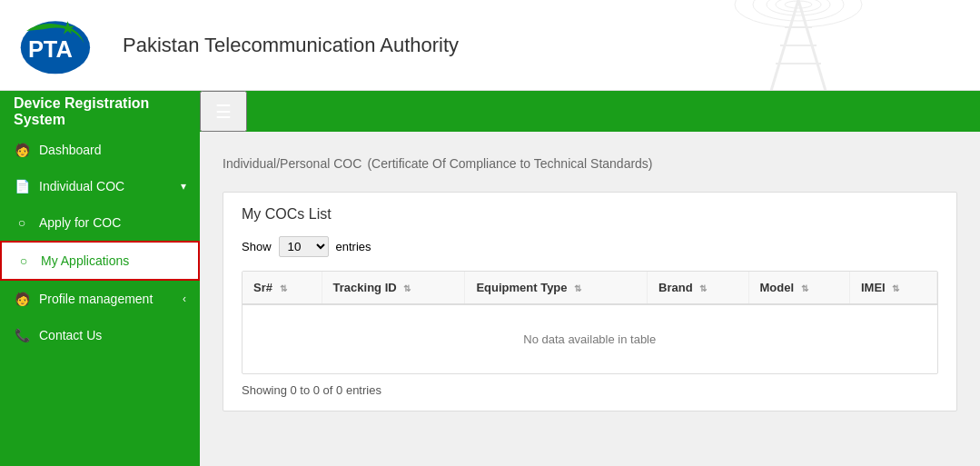  Describe the element at coordinates (896, 289) in the screenshot. I see `sort-icon-imei: ⇅` at that location.